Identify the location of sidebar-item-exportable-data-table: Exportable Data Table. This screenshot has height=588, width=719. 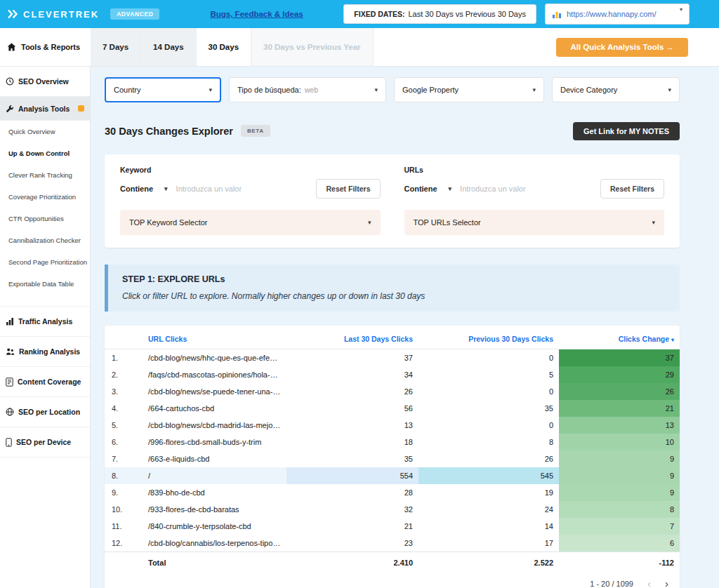
(45, 283).